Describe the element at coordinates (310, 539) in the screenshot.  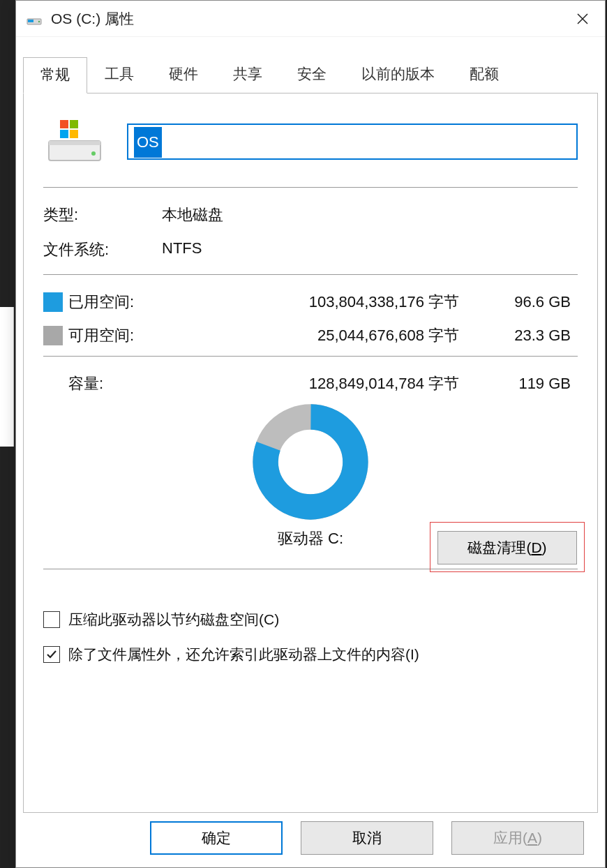
I see `drive-caption: 驱动器 C:` at that location.